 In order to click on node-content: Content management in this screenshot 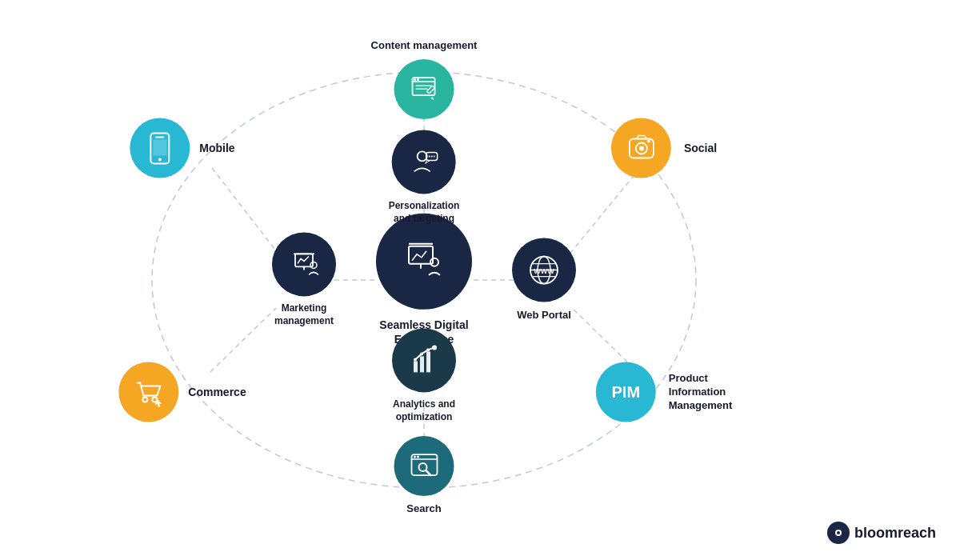, I will do `click(424, 76)`.